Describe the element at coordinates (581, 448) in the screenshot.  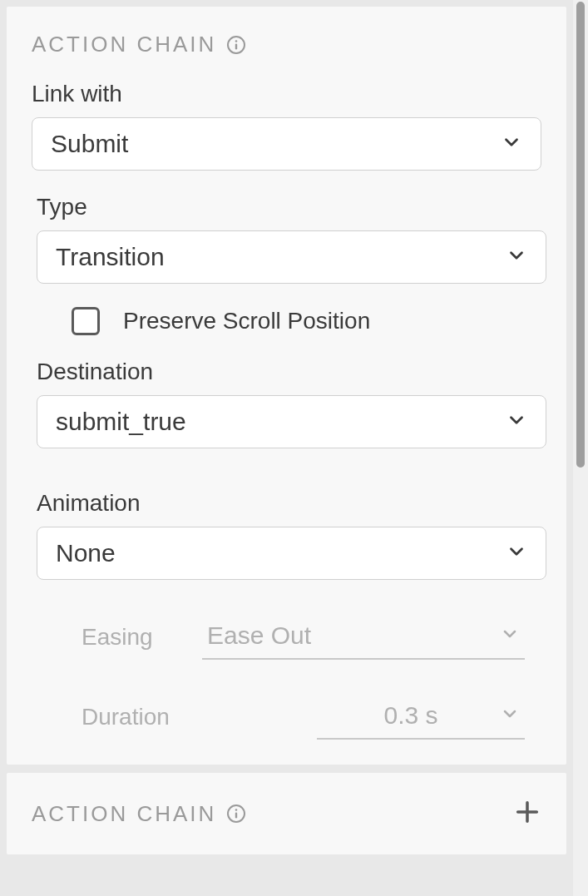
I see `scrollbar-track` at that location.